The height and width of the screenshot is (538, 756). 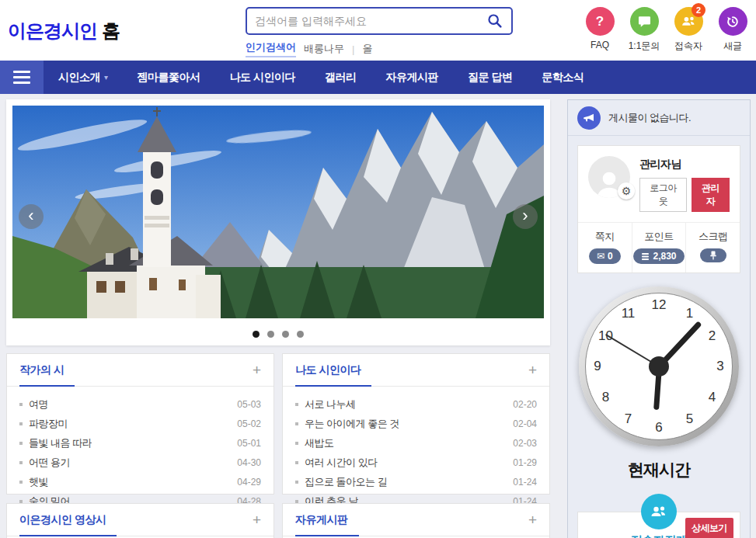 I want to click on popular-keyword-1: 배롱나무, so click(x=324, y=49).